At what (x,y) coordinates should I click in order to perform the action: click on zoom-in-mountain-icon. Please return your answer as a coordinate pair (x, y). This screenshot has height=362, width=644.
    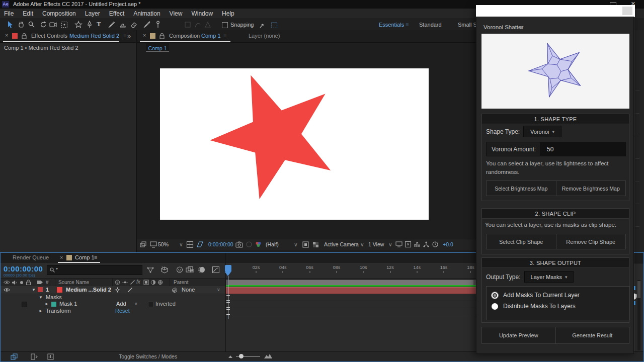
    Looking at the image, I should click on (268, 356).